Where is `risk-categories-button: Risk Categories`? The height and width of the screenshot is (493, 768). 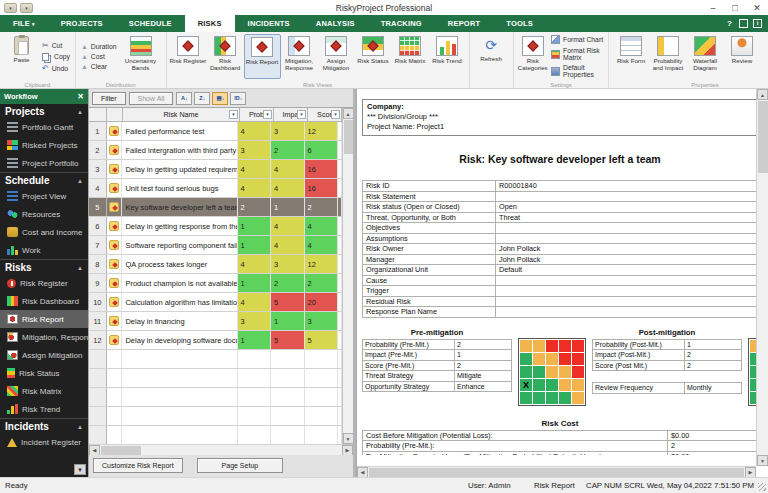
risk-categories-button: Risk Categories is located at coordinates (533, 56).